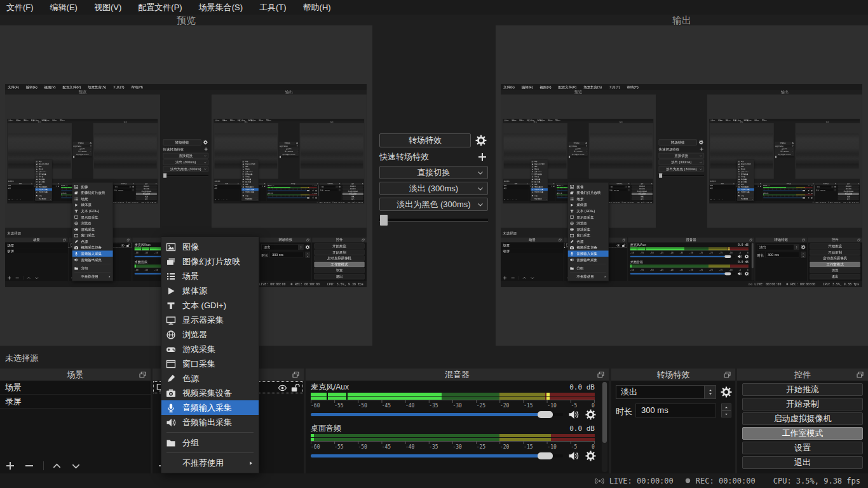 The height and width of the screenshot is (488, 868). What do you see at coordinates (480, 205) in the screenshot?
I see `chevron-down-icon` at bounding box center [480, 205].